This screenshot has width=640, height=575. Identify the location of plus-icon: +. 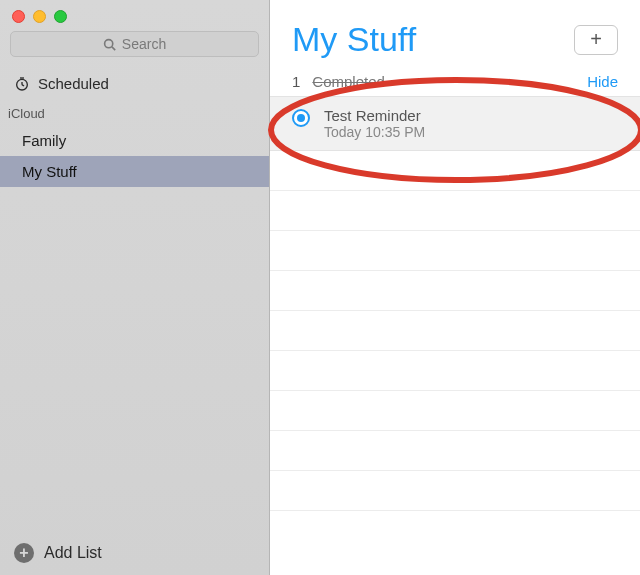
(596, 40).